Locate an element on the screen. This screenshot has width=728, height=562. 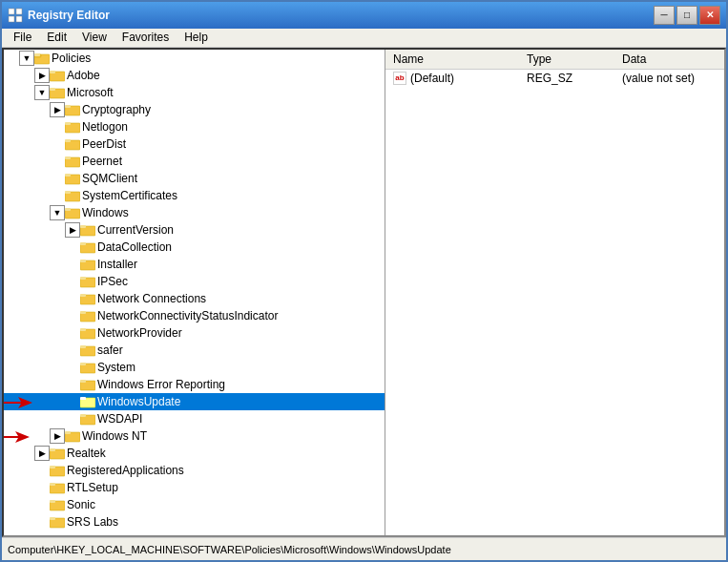
tree-row: WSDAPI is located at coordinates (195, 419).